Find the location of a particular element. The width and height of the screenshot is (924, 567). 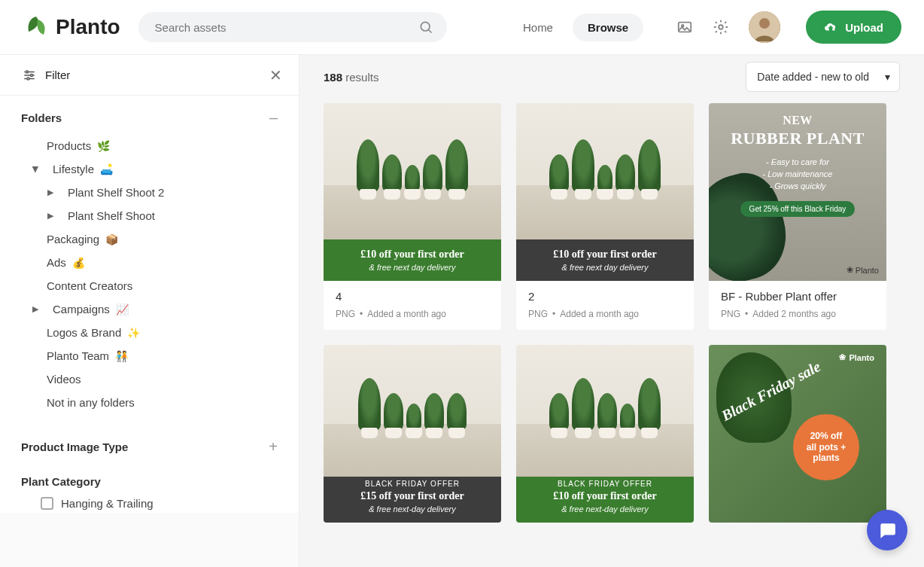

folder-packaging: Packaging📦 is located at coordinates (149, 239).